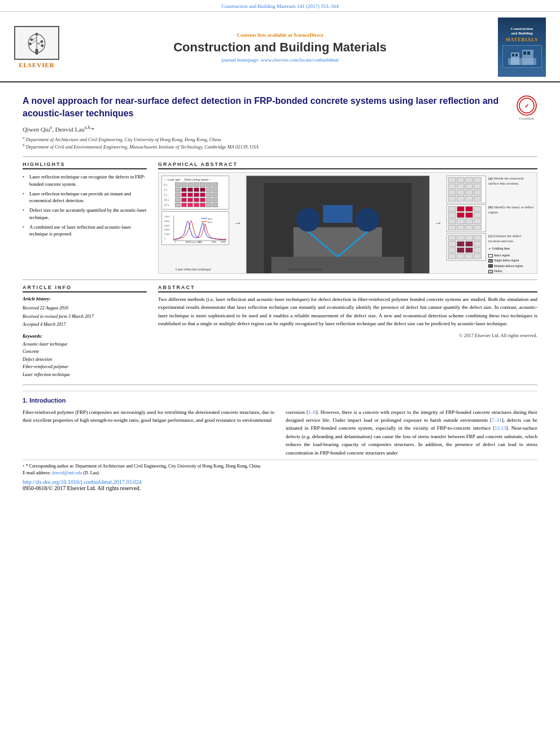 The image size is (560, 747). What do you see at coordinates (280, 468) in the screenshot?
I see `footnote-section: * * Corresponding author at: Department …` at bounding box center [280, 468].